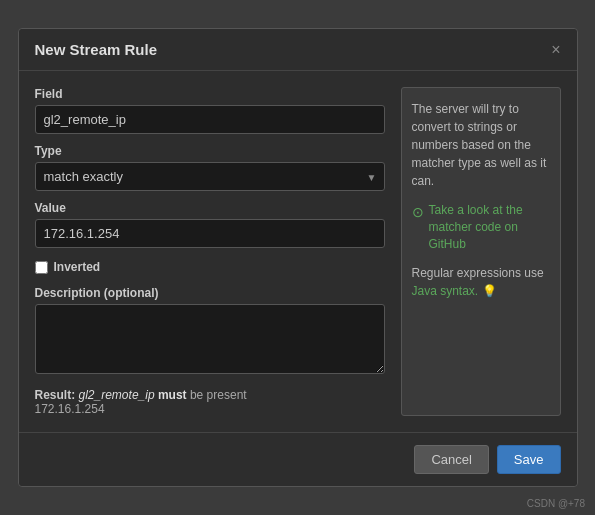 This screenshot has width=595, height=515. Describe the element at coordinates (210, 402) in the screenshot. I see `result-section: Result: gl2_remote_ip must be present 17…` at that location.